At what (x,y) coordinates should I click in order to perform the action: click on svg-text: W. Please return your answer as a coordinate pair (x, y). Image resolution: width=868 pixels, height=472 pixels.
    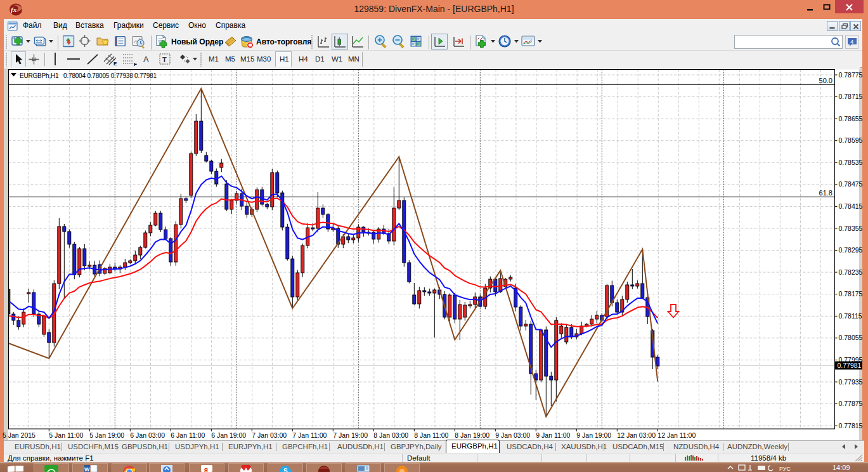
    Looking at the image, I should click on (87, 469).